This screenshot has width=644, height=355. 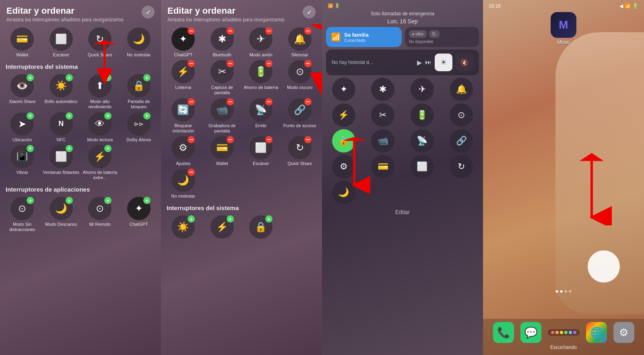 What do you see at coordinates (344, 115) in the screenshot?
I see `p3-flashlight-icon: ⚡` at bounding box center [344, 115].